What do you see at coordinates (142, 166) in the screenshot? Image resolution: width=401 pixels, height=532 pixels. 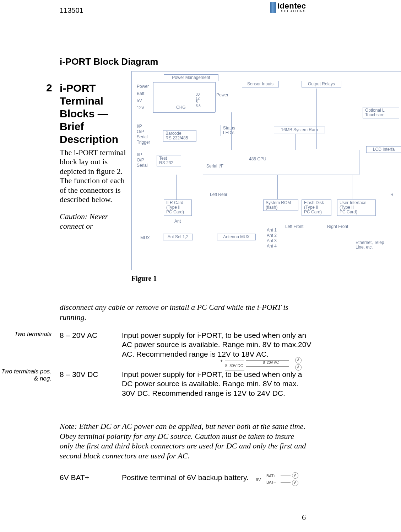 I see `diag-serial2: Serial` at bounding box center [142, 166].